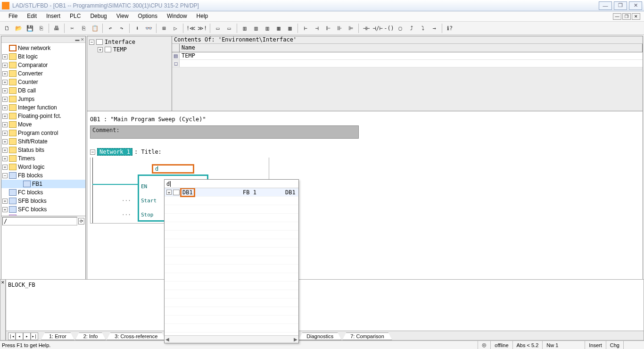 Image resolution: width=644 pixels, height=349 pixels. I want to click on tree-node: +Bit logic, so click(43, 57).